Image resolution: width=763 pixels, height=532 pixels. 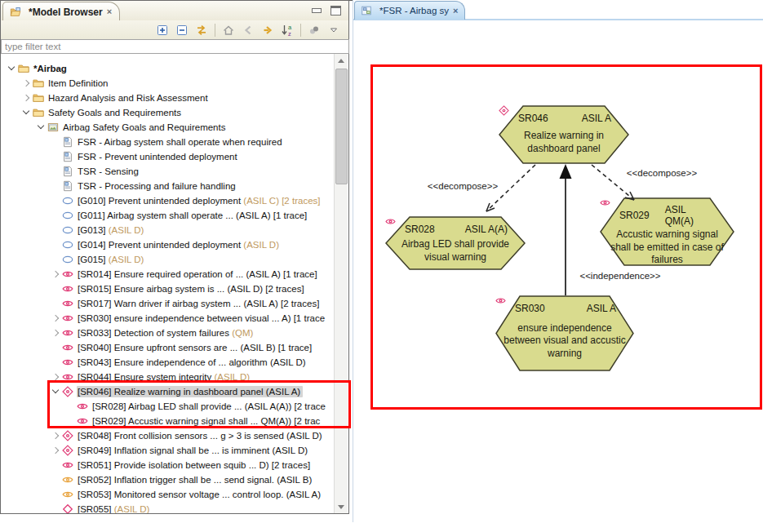 I want to click on tree-item: TSR - Sensing, so click(x=175, y=171).